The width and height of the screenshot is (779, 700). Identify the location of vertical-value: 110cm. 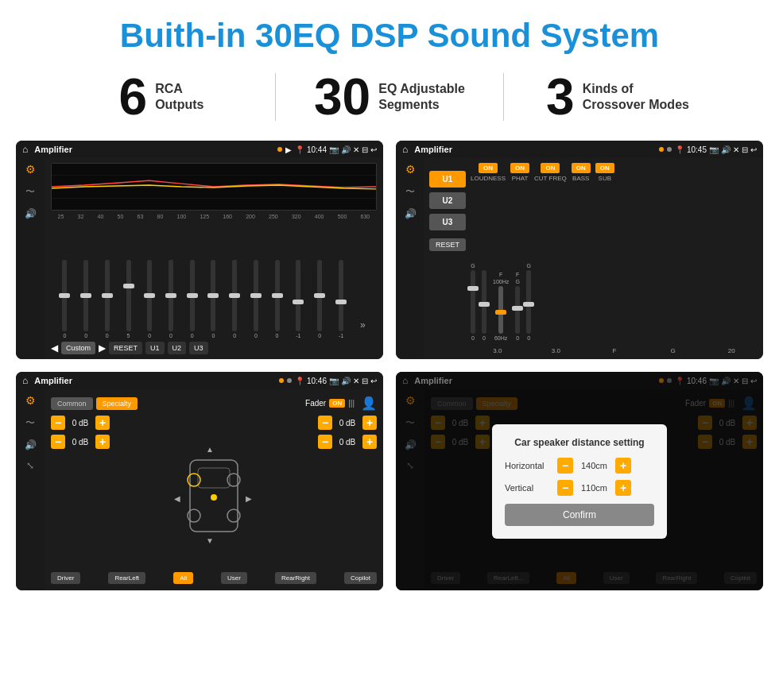
(595, 488).